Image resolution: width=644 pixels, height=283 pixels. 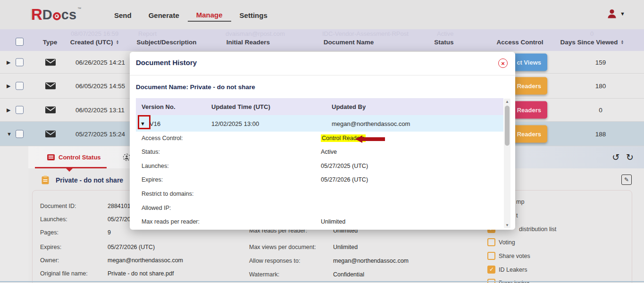 What do you see at coordinates (144, 122) in the screenshot?
I see `annotation-red-box` at bounding box center [144, 122].